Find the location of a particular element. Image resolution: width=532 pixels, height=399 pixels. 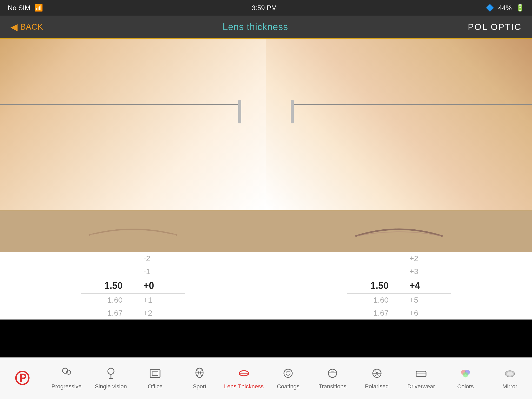

lens-shape-left-svg is located at coordinates (133, 231).